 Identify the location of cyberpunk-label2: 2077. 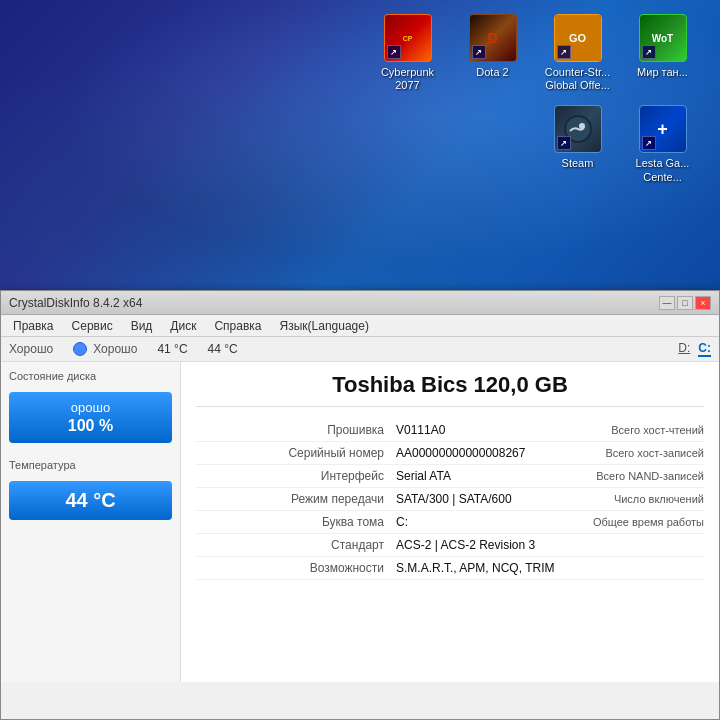
(407, 86).